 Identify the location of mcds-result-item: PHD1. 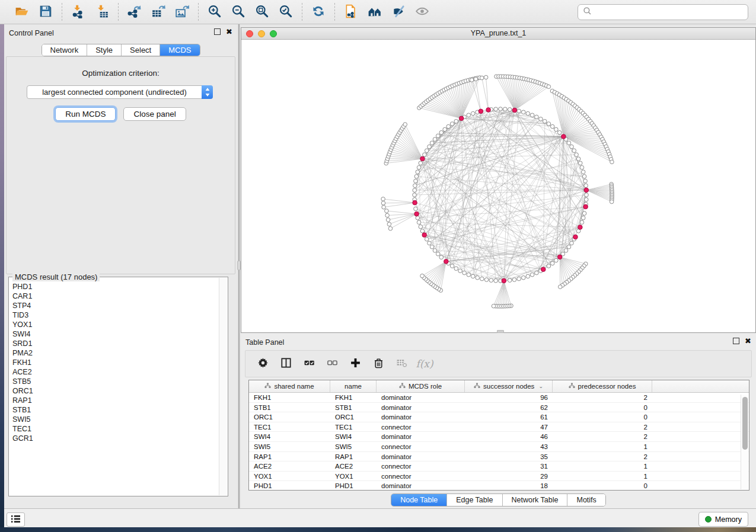
(116, 287).